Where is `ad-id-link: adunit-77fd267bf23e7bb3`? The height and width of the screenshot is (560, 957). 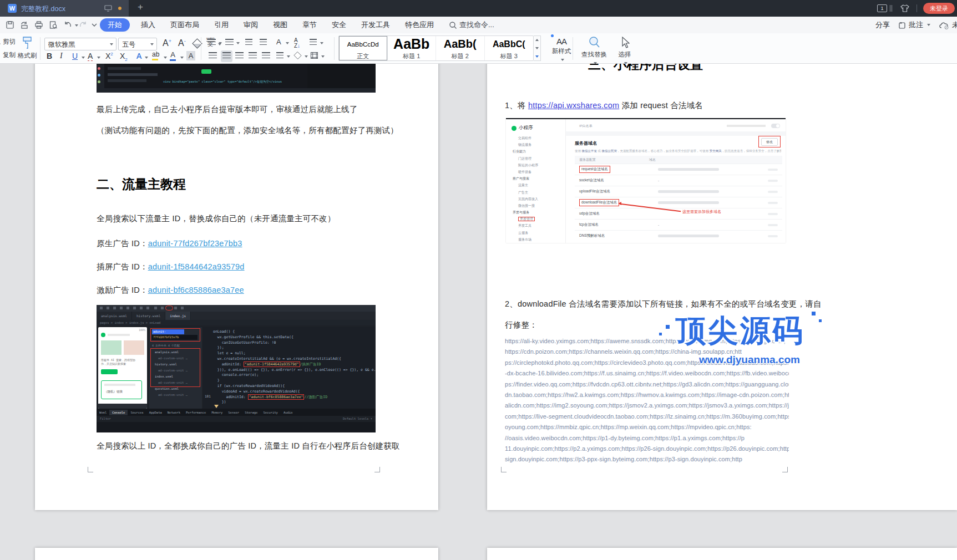
ad-id-link: adunit-77fd267bf23e7bb3 is located at coordinates (195, 243).